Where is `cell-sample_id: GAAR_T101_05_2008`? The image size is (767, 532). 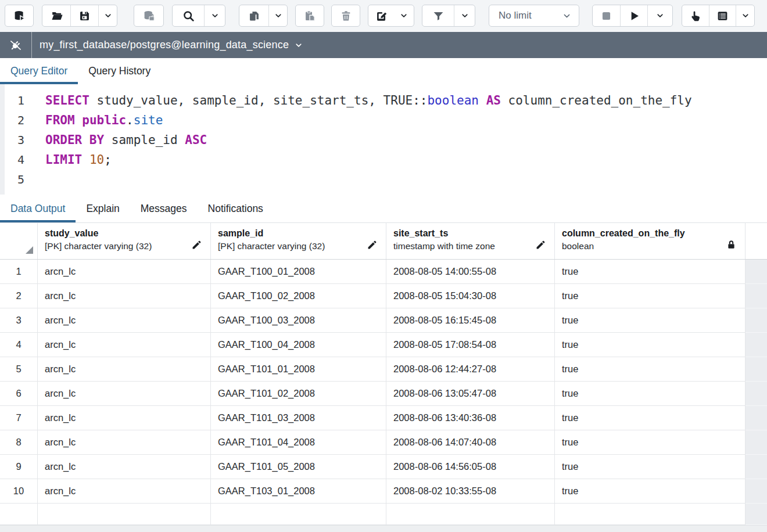 cell-sample_id: GAAR_T101_05_2008 is located at coordinates (299, 467).